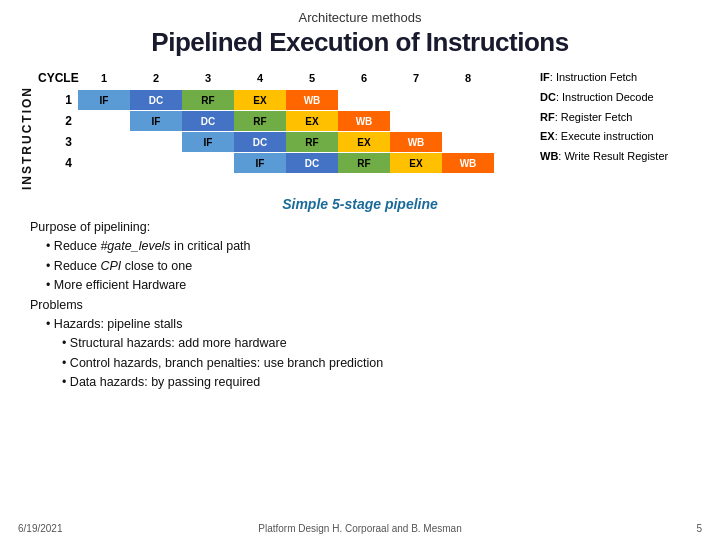 The width and height of the screenshot is (720, 540). I want to click on empty-4-col1, so click(104, 163).